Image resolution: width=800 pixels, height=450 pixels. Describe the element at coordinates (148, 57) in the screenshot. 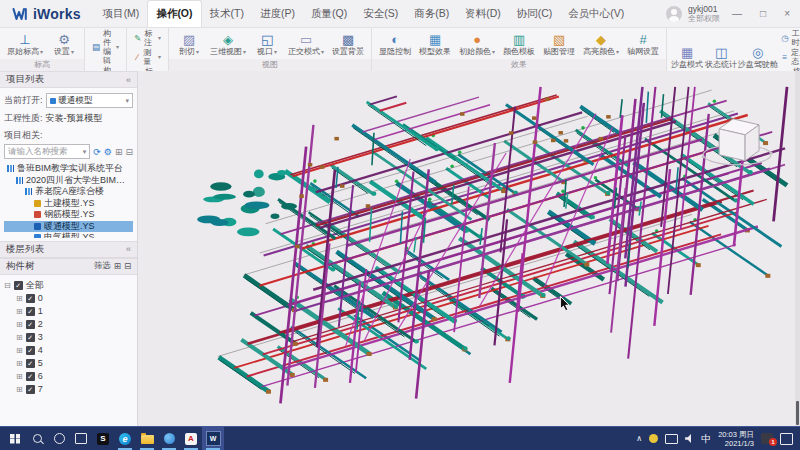

I see `measure-button: ∕测量▾` at that location.